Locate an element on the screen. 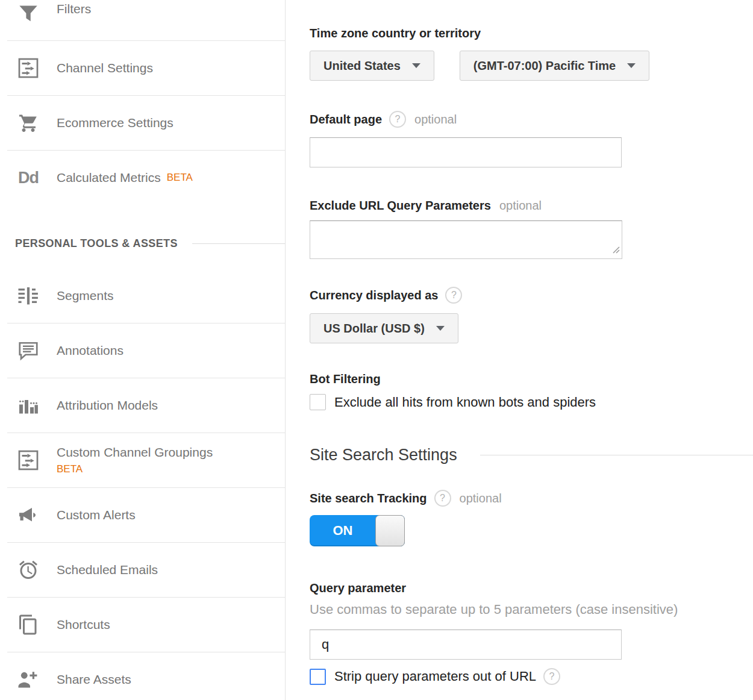 The image size is (753, 700). bar-chart-icon is located at coordinates (28, 405).